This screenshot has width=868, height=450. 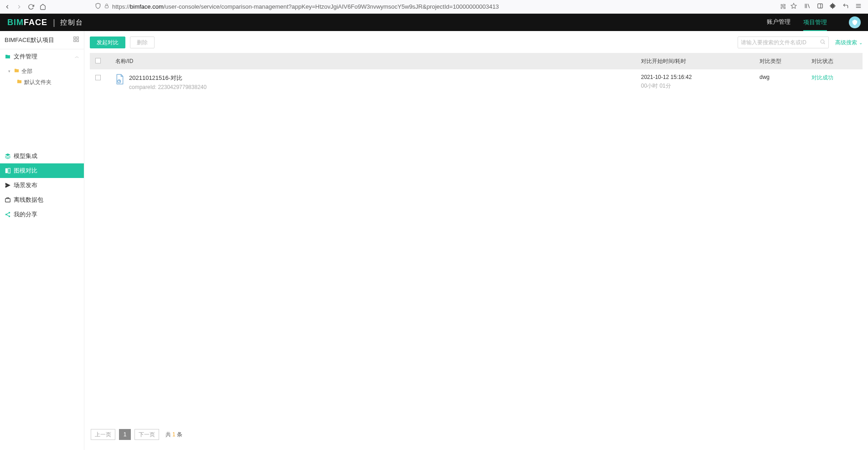 I want to click on library-icon, so click(x=807, y=6).